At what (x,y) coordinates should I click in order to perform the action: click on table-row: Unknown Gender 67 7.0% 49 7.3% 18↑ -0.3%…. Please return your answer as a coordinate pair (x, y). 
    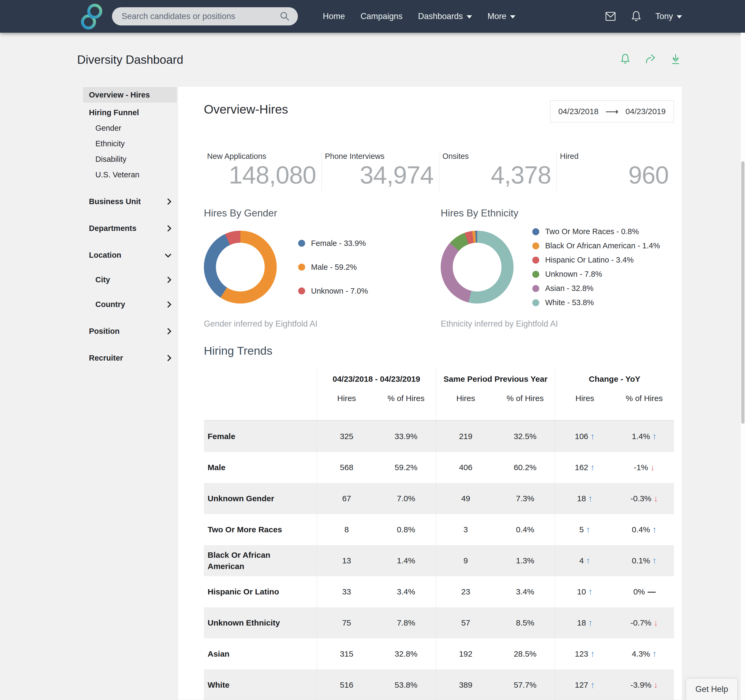
    Looking at the image, I should click on (439, 498).